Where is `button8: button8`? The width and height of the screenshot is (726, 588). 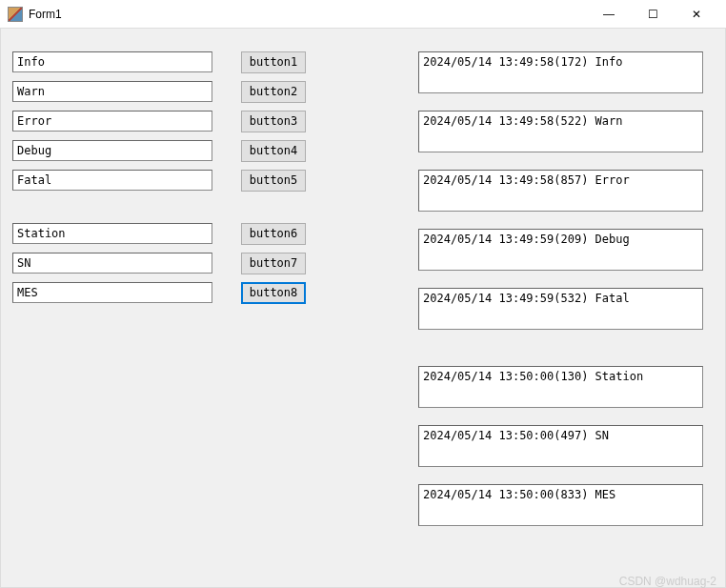
button8: button8 is located at coordinates (273, 294).